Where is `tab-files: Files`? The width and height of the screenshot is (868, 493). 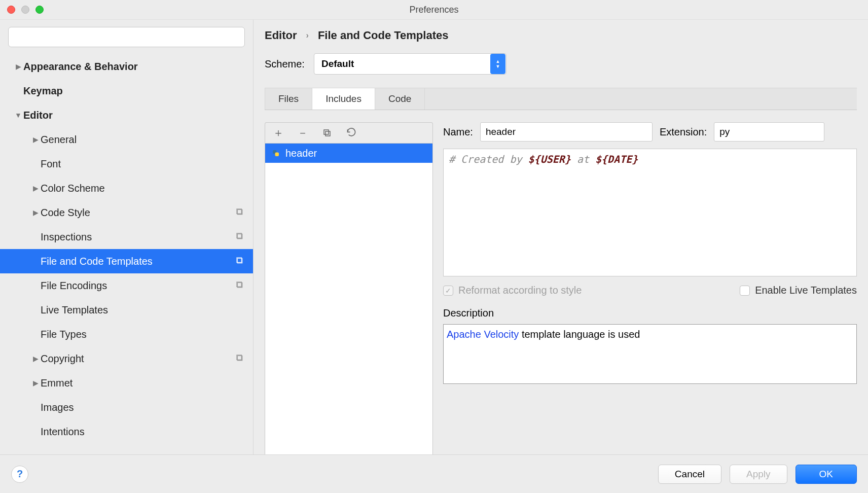 tab-files: Files is located at coordinates (288, 99).